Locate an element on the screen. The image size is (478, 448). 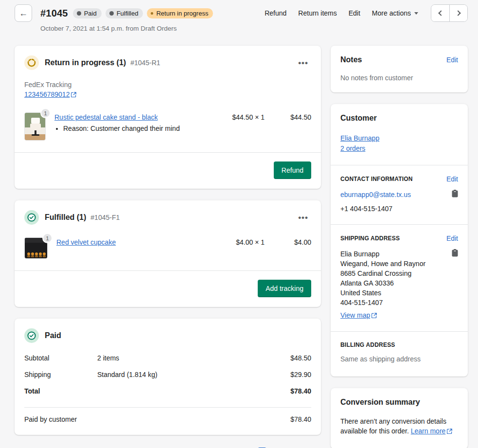
chevron-right-icon is located at coordinates (458, 13).